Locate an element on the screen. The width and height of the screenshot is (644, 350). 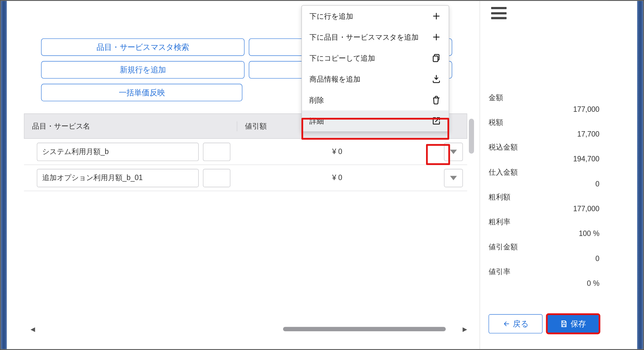
col-name: 品目・サービス名 is located at coordinates (114, 126).